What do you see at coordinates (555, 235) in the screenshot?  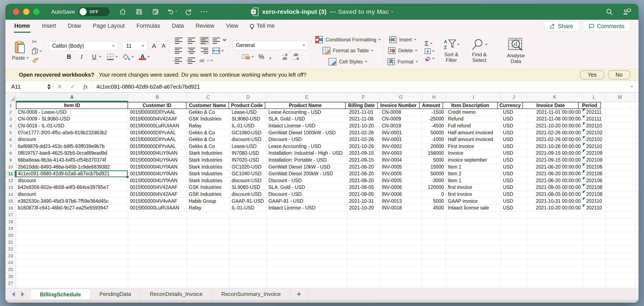 I see `cell-K20` at bounding box center [555, 235].